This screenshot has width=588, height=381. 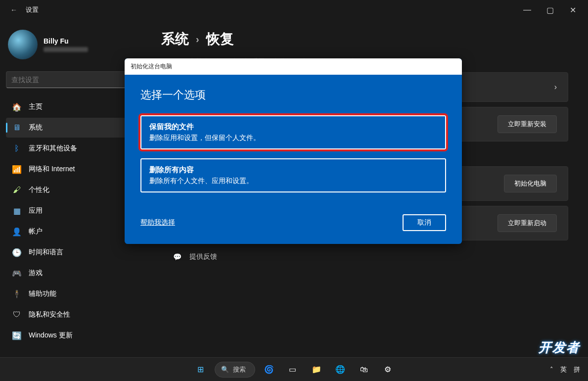 What do you see at coordinates (530, 184) in the screenshot?
I see `reset-pc-button: 初始化电脑` at bounding box center [530, 184].